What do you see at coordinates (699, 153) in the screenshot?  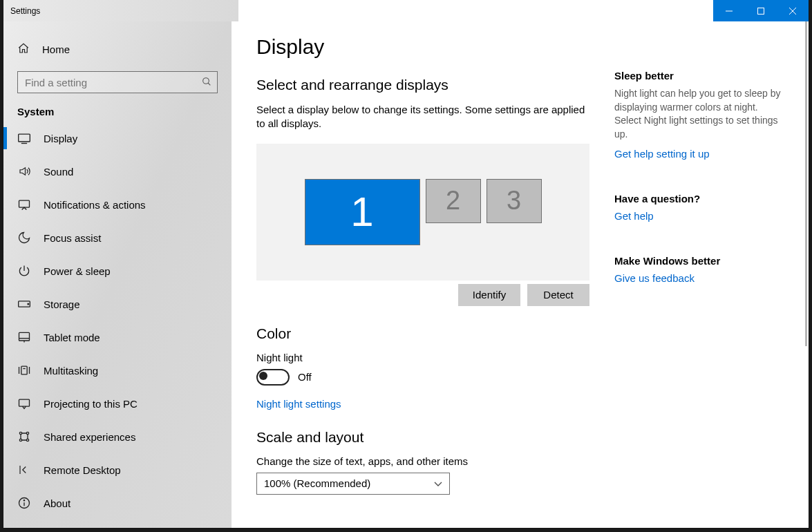 I see `sleep-better-link: Get help setting it up` at bounding box center [699, 153].